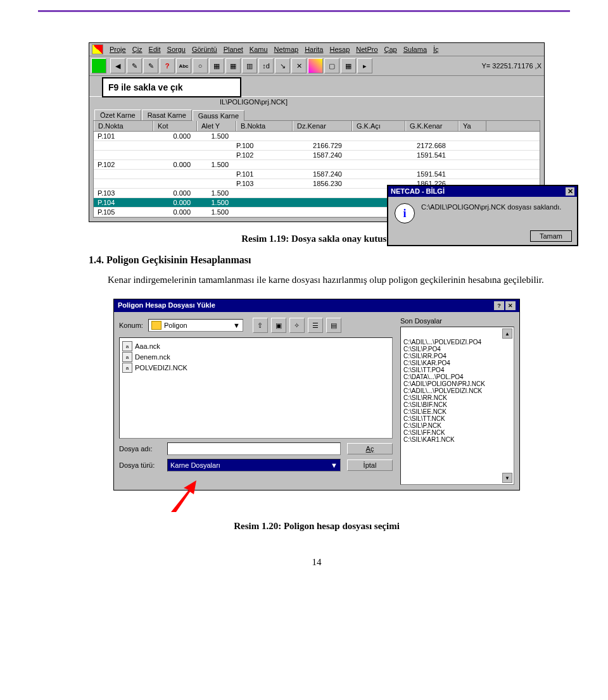 This screenshot has height=700, width=608. What do you see at coordinates (118, 66) in the screenshot?
I see `toolbar-btn-2: ◀` at bounding box center [118, 66].